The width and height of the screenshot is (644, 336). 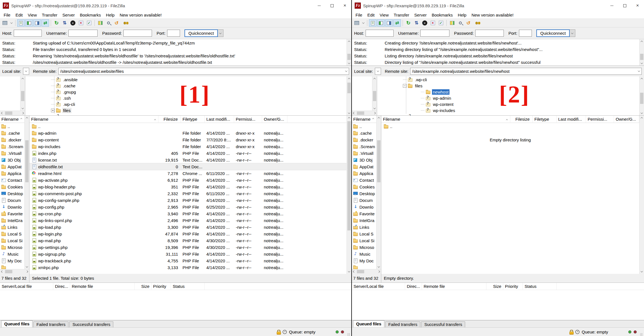 I want to click on file-row: wp-contentFile folder7/7/2020 8:...drwxr…, so click(x=188, y=140).